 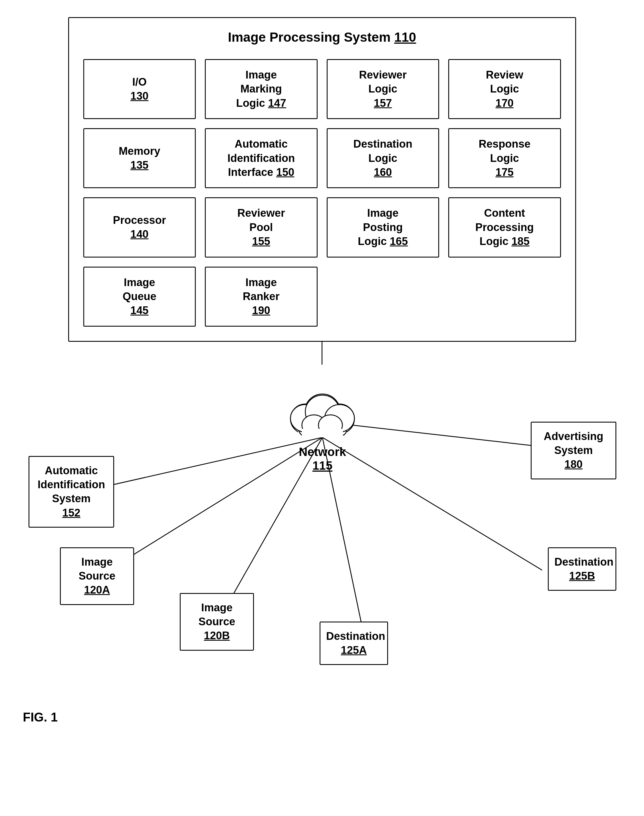 I want to click on network-label: Network 115, so click(x=322, y=459).